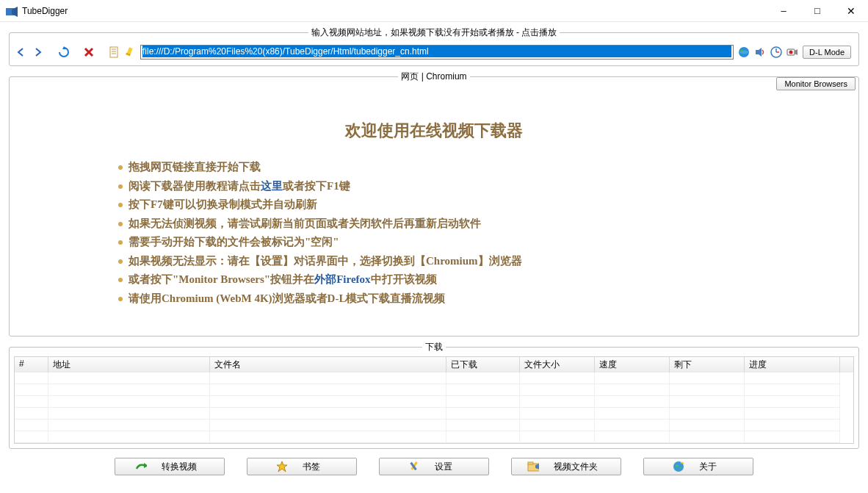 Image resolution: width=868 pixels, height=493 pixels. I want to click on globe-icon, so click(679, 467).